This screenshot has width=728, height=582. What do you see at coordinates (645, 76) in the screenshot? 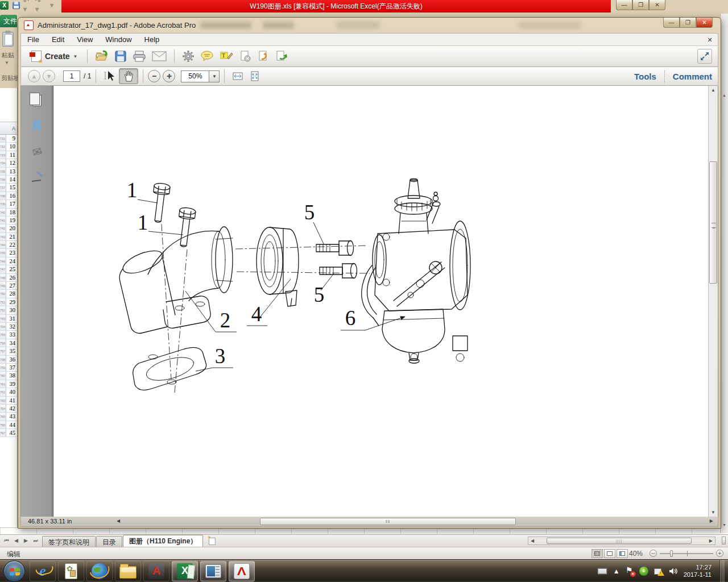
I see `tools-panel-button: Tools` at bounding box center [645, 76].